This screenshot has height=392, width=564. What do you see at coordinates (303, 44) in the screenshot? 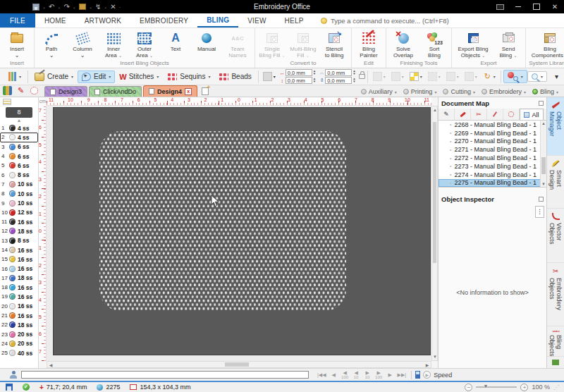
I see `multi-bling-fill-button: Multi-Bling Fill ⌄` at bounding box center [303, 44].